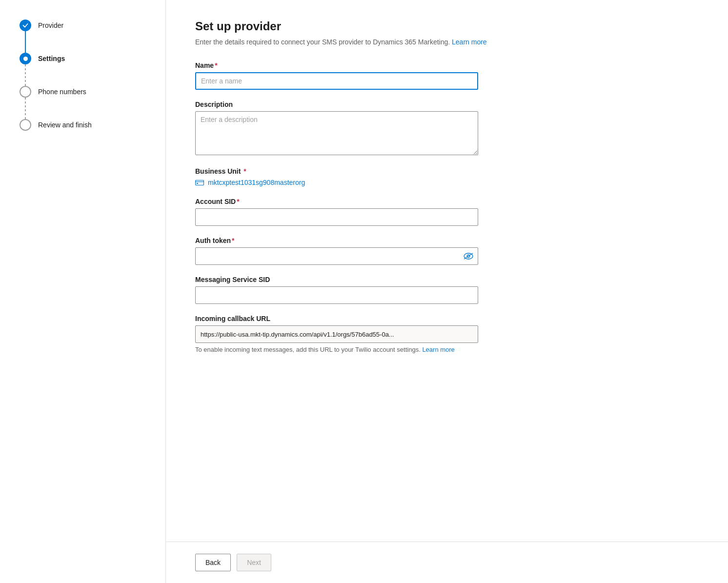 The image size is (728, 583). What do you see at coordinates (238, 201) in the screenshot?
I see `sid-required-star: *` at bounding box center [238, 201].